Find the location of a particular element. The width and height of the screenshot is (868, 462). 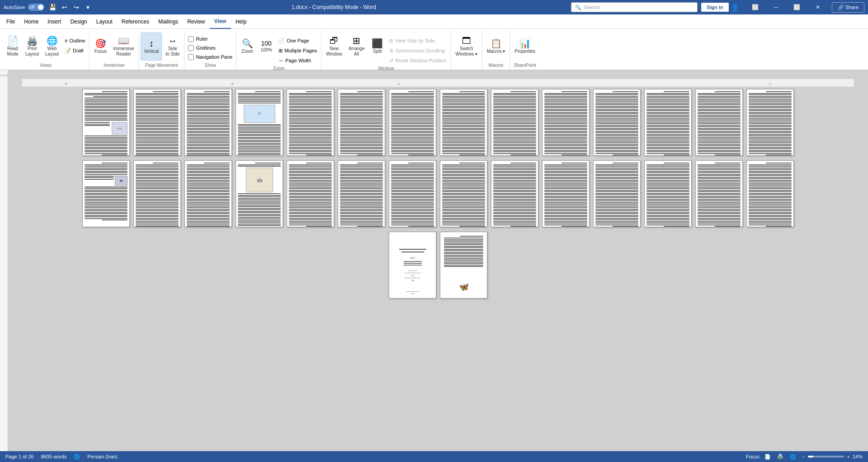

page-thumb-25: عنوان نام نویسنده تاریخ مکان پایان is located at coordinates (412, 265).